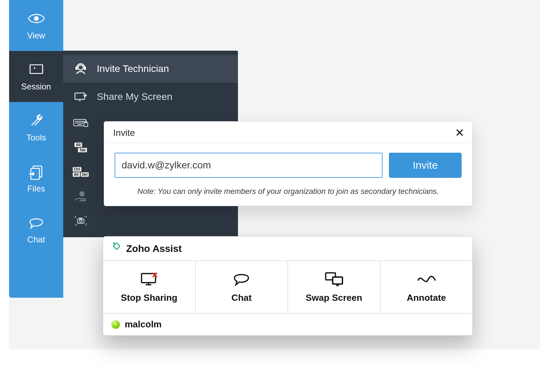 This screenshot has height=392, width=550. What do you see at coordinates (150, 287) in the screenshot?
I see `assist-stop-sharing: Stop Sharing` at bounding box center [150, 287].